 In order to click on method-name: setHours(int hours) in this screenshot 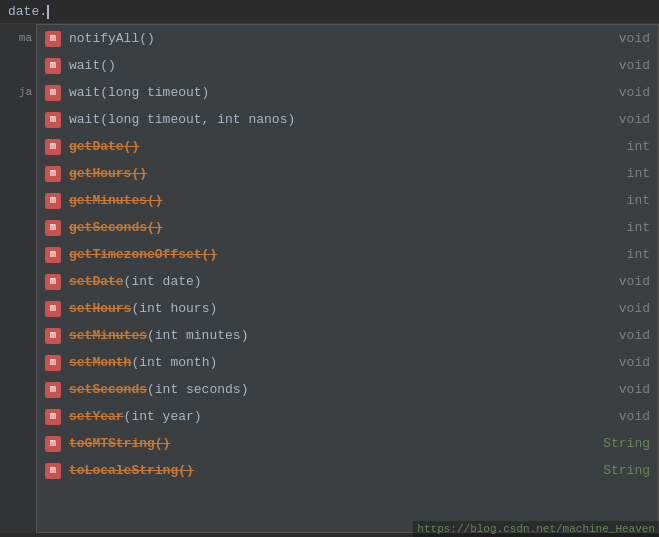, I will do `click(334, 308)`.